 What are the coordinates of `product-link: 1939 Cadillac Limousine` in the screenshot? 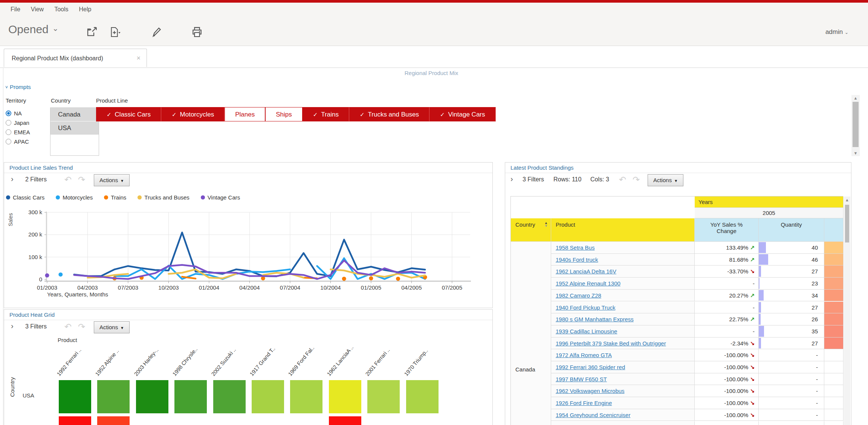 It's located at (586, 331).